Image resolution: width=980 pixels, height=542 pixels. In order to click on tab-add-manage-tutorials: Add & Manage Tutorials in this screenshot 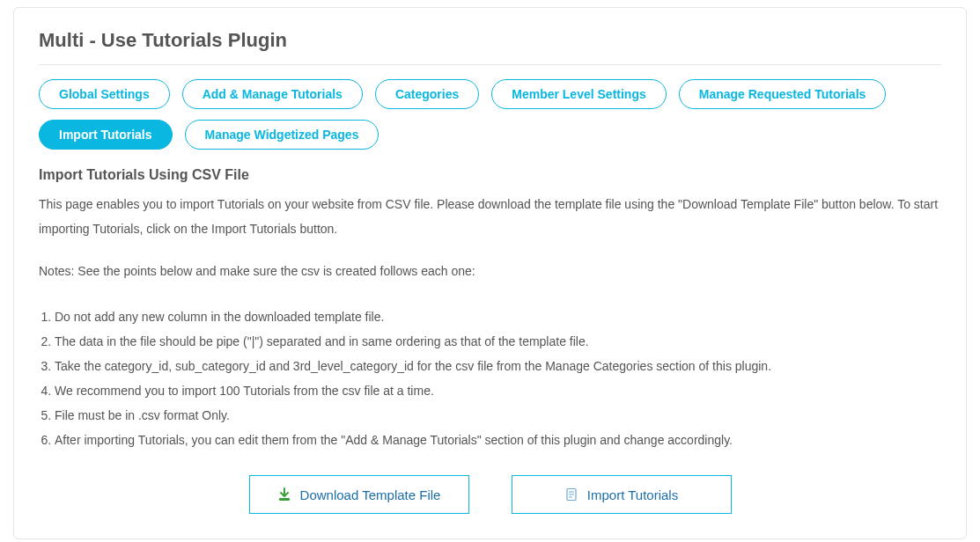, I will do `click(273, 94)`.